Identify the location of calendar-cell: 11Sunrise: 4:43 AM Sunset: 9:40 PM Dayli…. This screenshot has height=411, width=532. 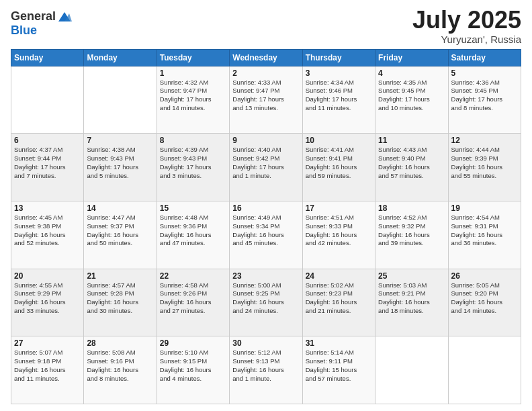
(412, 168).